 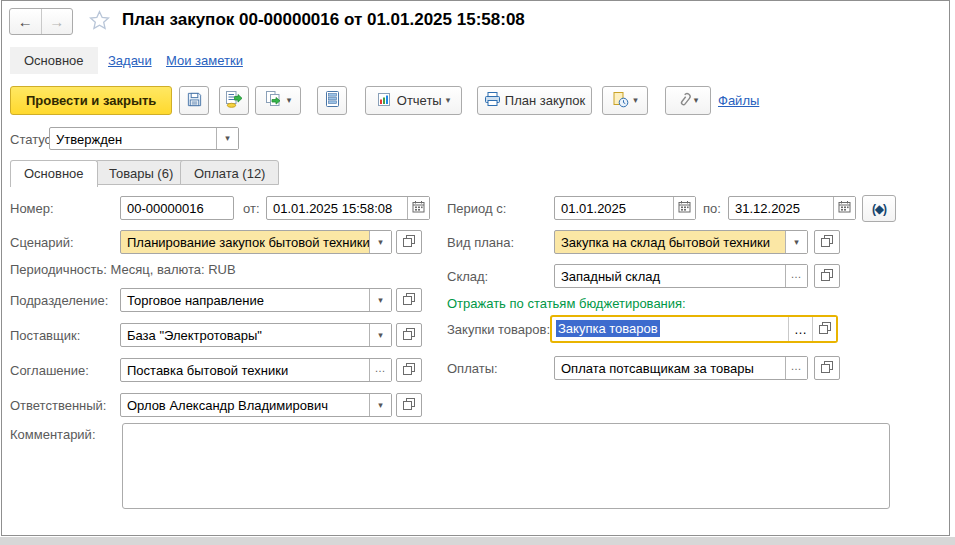 What do you see at coordinates (781, 208) in the screenshot?
I see `period-to-value: 31.12.2025` at bounding box center [781, 208].